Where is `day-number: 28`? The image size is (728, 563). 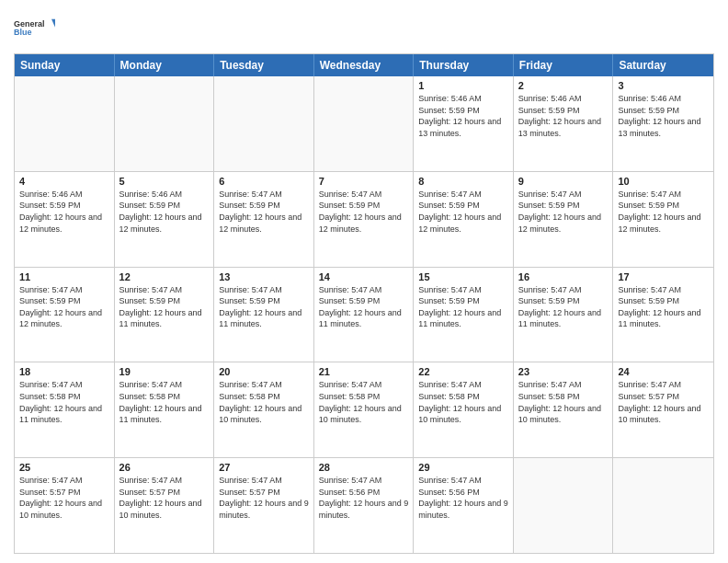 day-number: 28 is located at coordinates (364, 467).